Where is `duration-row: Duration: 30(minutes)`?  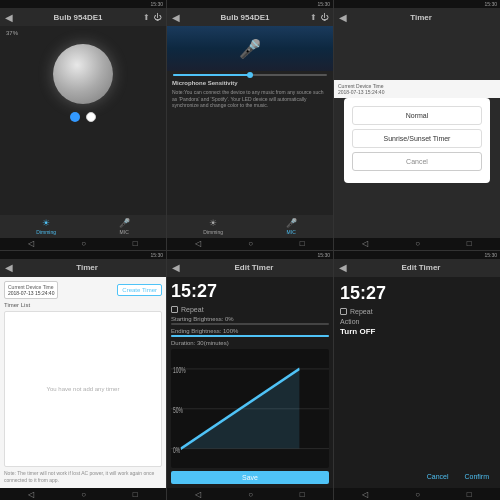 duration-row: Duration: 30(minutes) is located at coordinates (250, 343).